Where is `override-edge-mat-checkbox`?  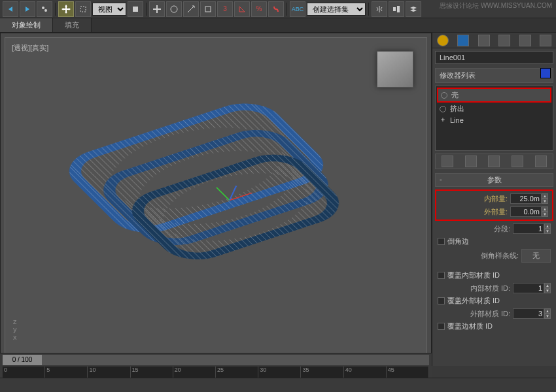 override-edge-mat-checkbox is located at coordinates (441, 327).